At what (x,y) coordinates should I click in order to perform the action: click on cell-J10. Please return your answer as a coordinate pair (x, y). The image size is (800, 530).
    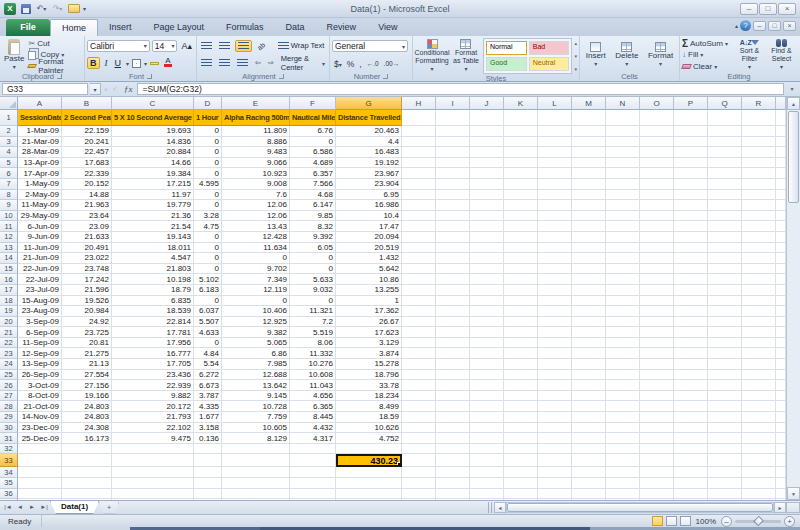
    Looking at the image, I should click on (487, 216).